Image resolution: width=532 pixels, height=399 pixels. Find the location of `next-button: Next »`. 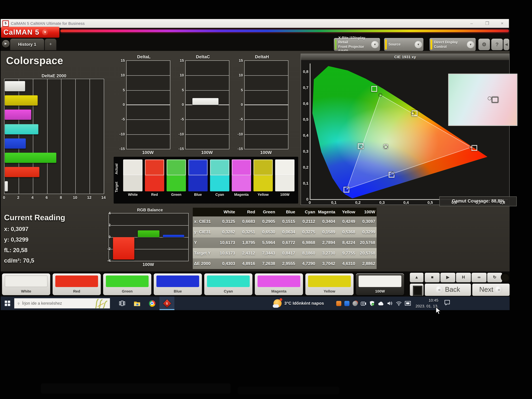

next-button: Next » is located at coordinates (491, 290).